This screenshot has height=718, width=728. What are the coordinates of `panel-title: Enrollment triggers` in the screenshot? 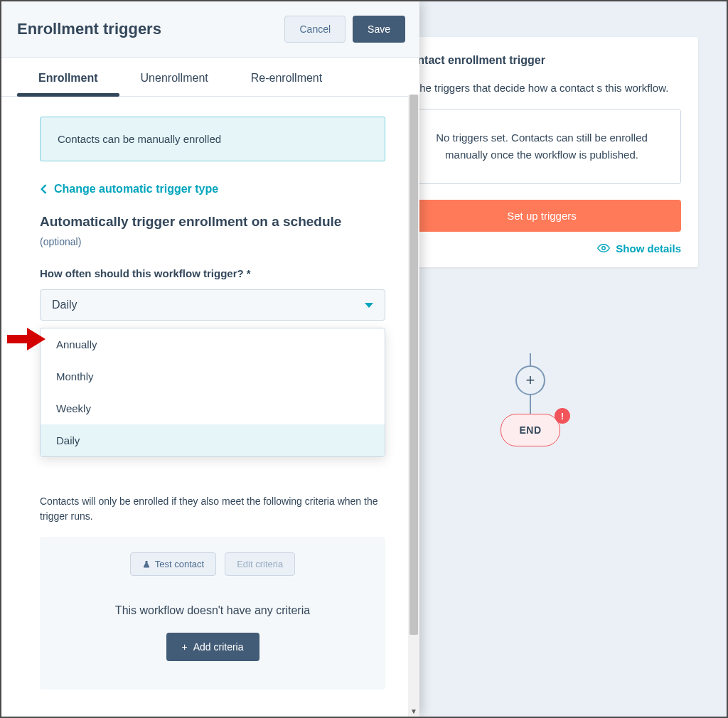 It's located at (90, 29).